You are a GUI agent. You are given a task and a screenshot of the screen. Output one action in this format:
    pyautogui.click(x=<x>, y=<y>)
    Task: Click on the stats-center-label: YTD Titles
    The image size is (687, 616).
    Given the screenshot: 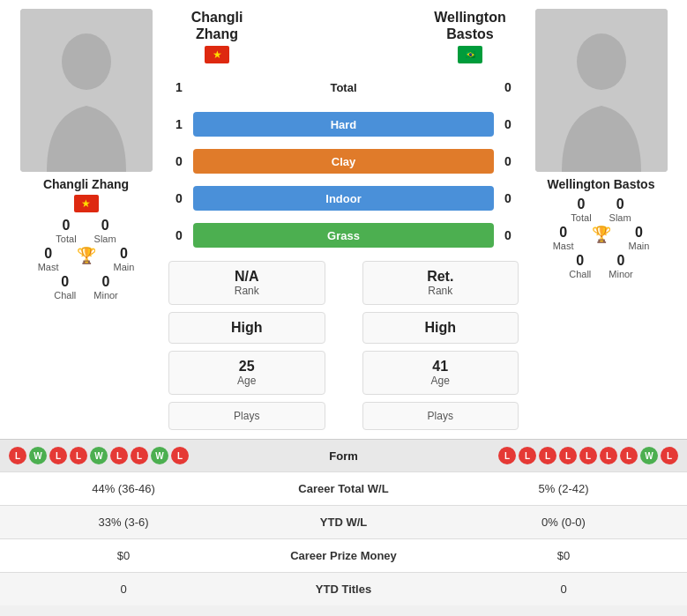 What is the action you would take?
    pyautogui.click(x=344, y=589)
    